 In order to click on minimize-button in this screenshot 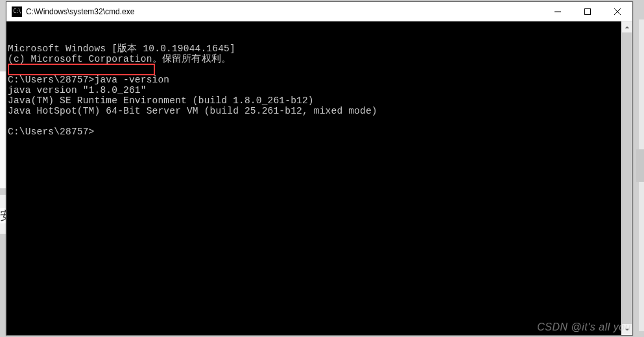, I will do `click(558, 12)`.